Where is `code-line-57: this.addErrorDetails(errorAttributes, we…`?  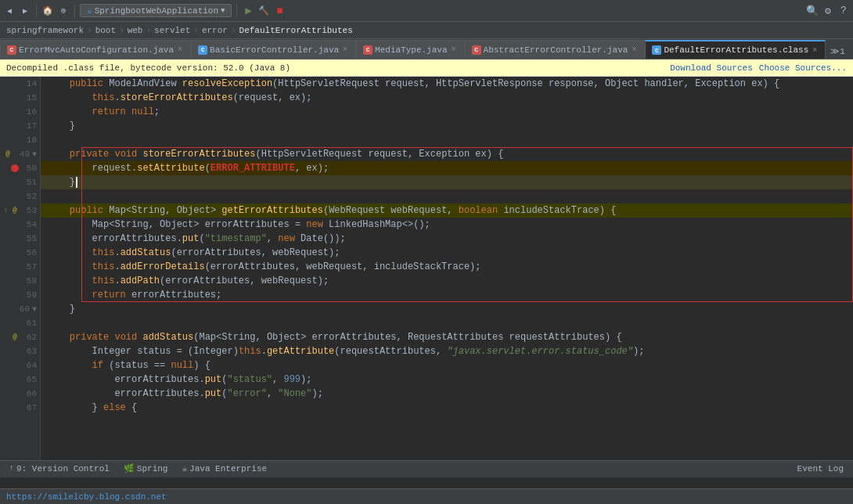 code-line-57: this.addErrorDetails(errorAttributes, we… is located at coordinates (447, 267).